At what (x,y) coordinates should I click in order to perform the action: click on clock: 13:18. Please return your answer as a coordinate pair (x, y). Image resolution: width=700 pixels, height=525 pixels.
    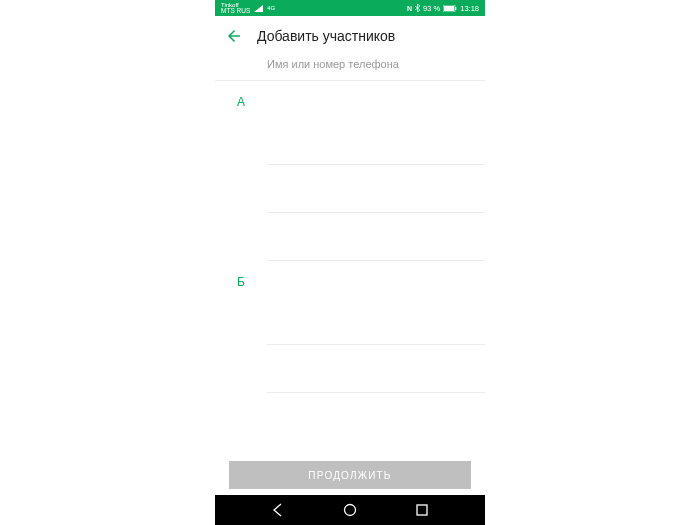
    Looking at the image, I should click on (470, 8).